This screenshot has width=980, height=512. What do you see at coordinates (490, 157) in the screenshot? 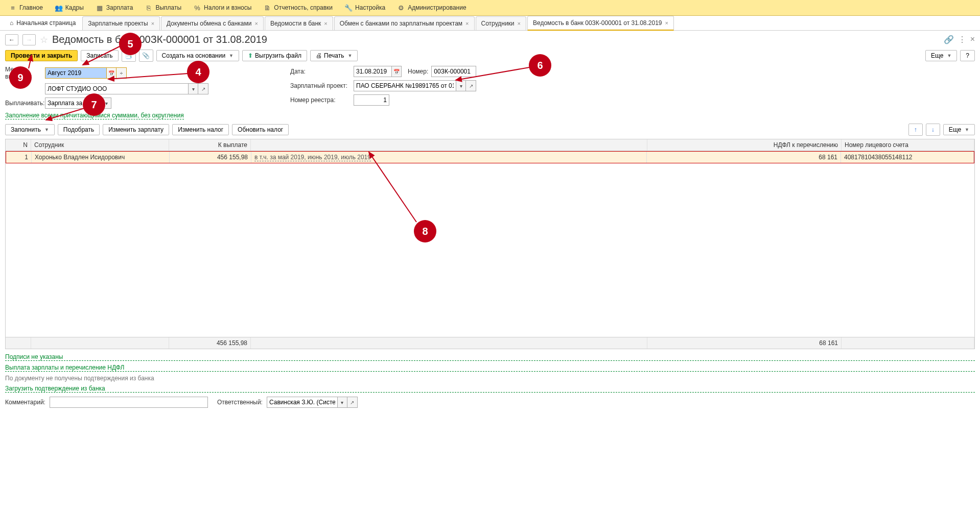
I see `table-row: 1 Хоронько Владлен Исидорович 456 155,98…` at bounding box center [490, 157].